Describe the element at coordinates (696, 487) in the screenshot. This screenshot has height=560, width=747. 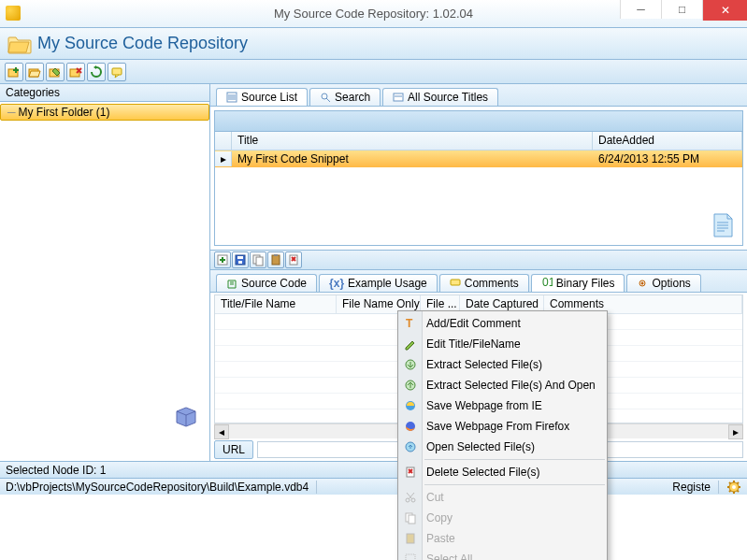
I see `register-label: Registe` at that location.